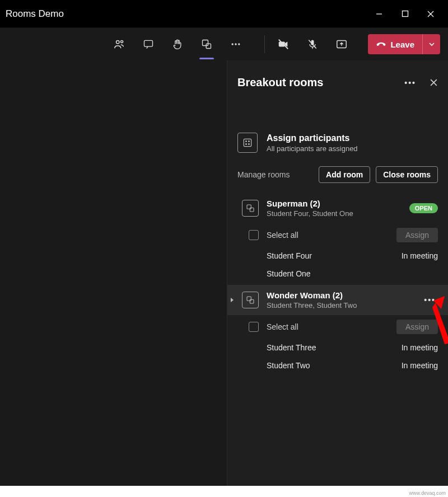  I want to click on room-member-row: Student Two In meeting, so click(338, 365).